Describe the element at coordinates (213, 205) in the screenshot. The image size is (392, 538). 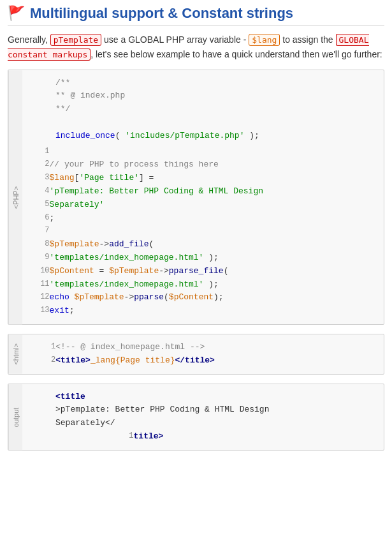
I see `line-code: Separately'` at that location.